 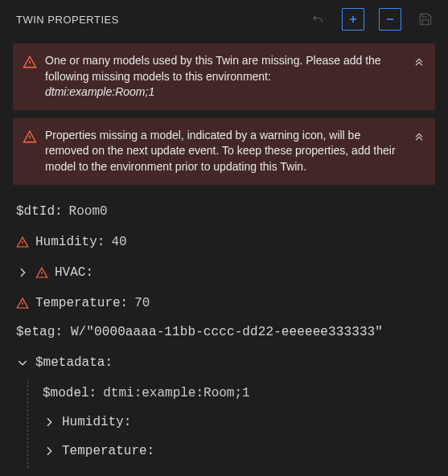 What do you see at coordinates (425, 19) in the screenshot?
I see `save-icon` at bounding box center [425, 19].